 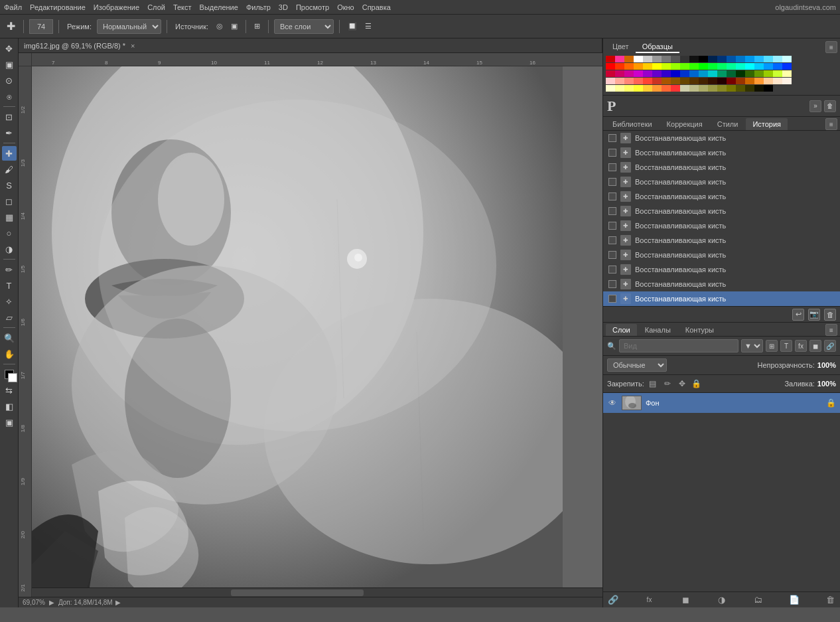 What do you see at coordinates (259, 7) in the screenshot?
I see `menu-filter: Фильтр` at bounding box center [259, 7].